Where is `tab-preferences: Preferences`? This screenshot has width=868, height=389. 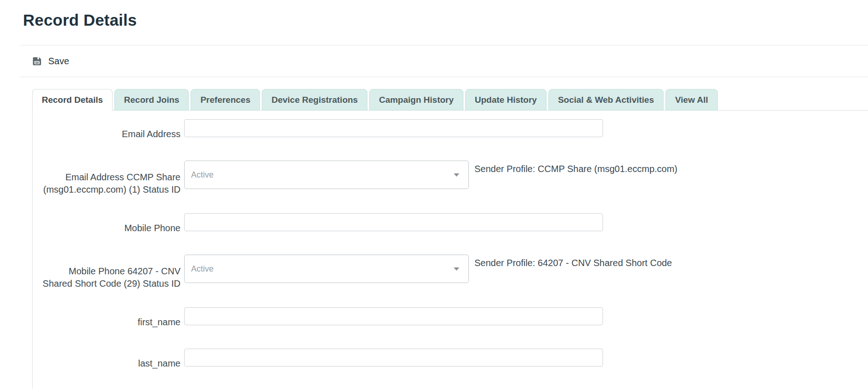 tab-preferences: Preferences is located at coordinates (225, 100).